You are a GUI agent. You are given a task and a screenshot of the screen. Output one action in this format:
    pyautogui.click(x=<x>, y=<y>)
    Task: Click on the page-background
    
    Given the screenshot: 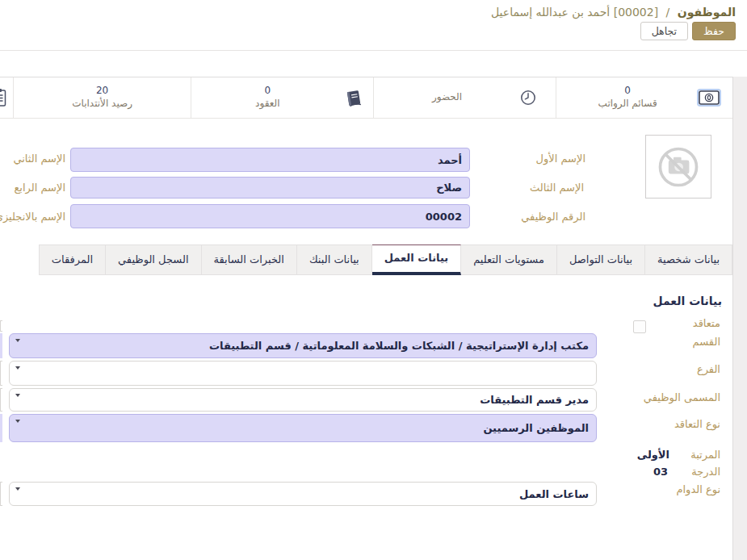 What is the action you would take?
    pyautogui.click(x=740, y=318)
    